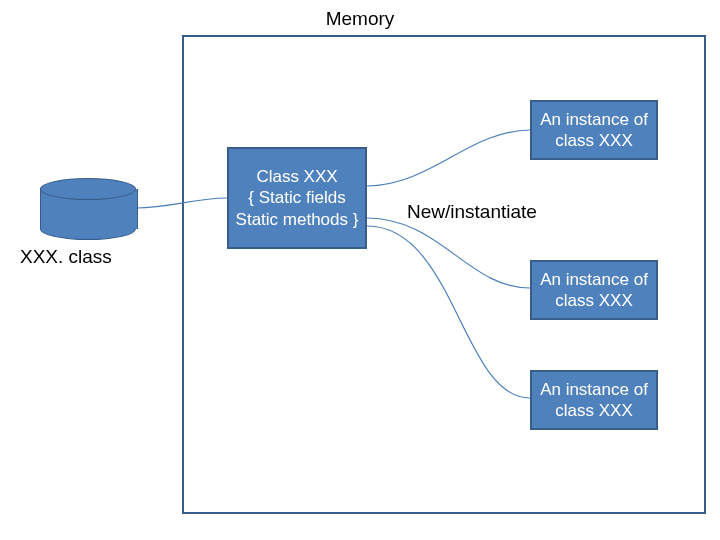 The height and width of the screenshot is (540, 720). I want to click on instance-box-3: An instance of class XXX, so click(594, 400).